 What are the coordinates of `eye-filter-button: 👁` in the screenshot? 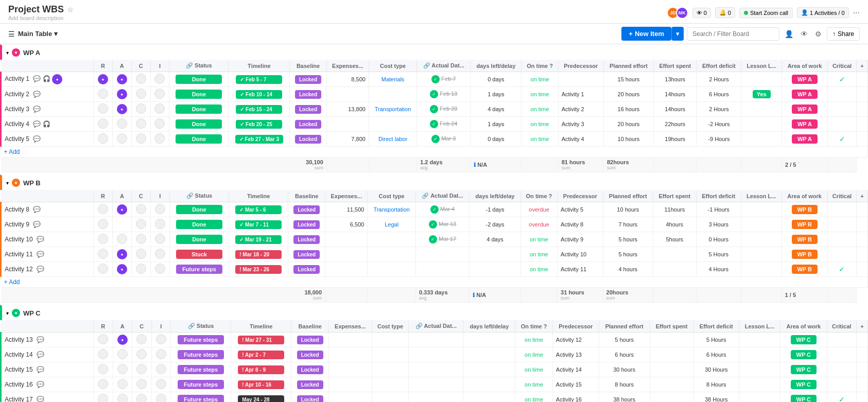 It's located at (804, 34).